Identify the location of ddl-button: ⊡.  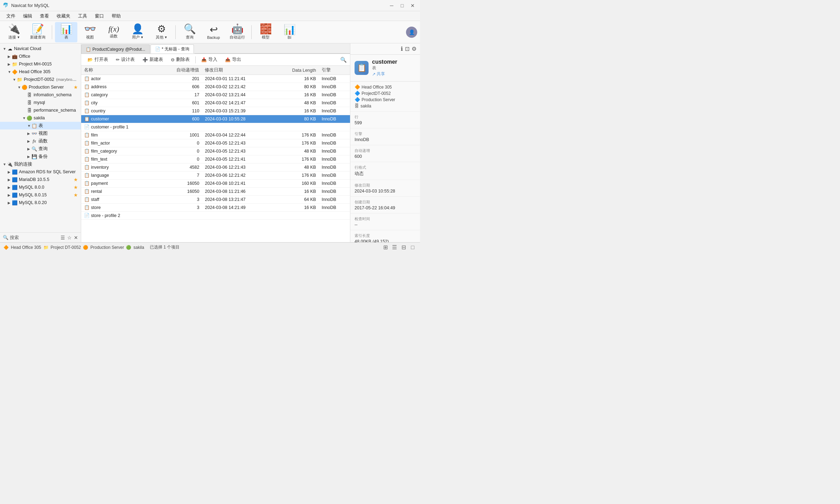
(407, 49).